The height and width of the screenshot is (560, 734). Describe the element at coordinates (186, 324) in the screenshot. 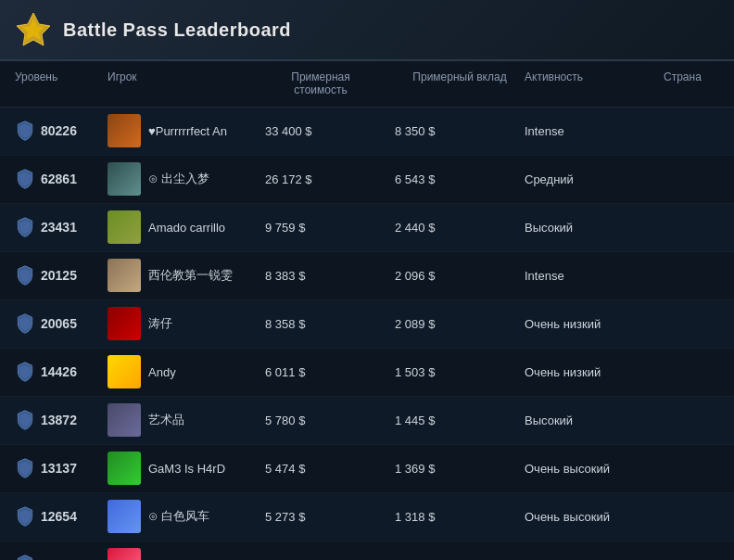

I see `player-cell: 涛仔` at that location.